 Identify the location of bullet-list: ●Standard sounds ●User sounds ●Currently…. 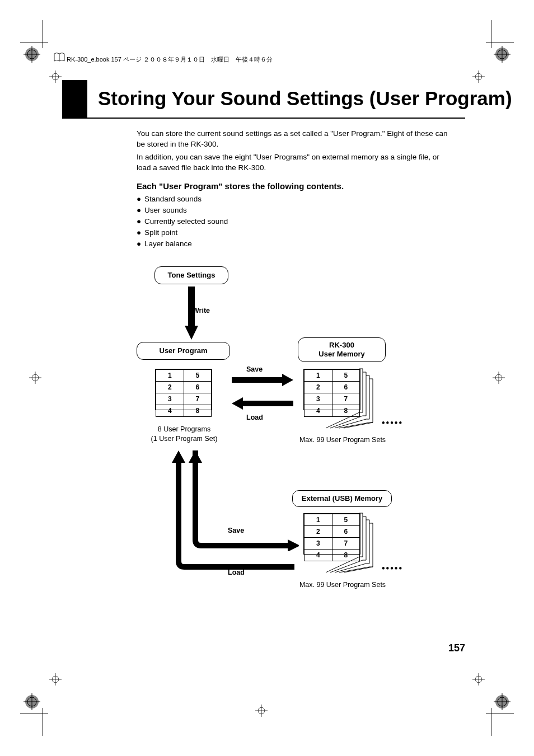
(182, 223).